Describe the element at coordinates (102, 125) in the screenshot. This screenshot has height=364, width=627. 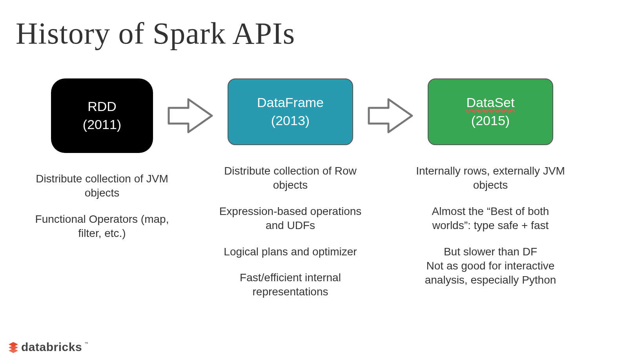
I see `box-rdd-year: (2011)` at that location.